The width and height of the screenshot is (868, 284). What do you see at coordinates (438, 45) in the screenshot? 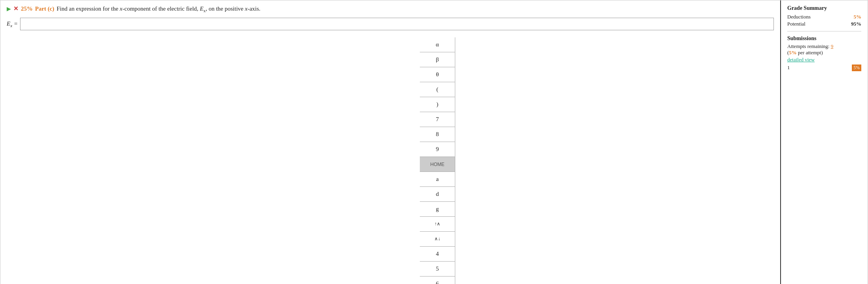
I see `key-alpha: α` at bounding box center [438, 45].